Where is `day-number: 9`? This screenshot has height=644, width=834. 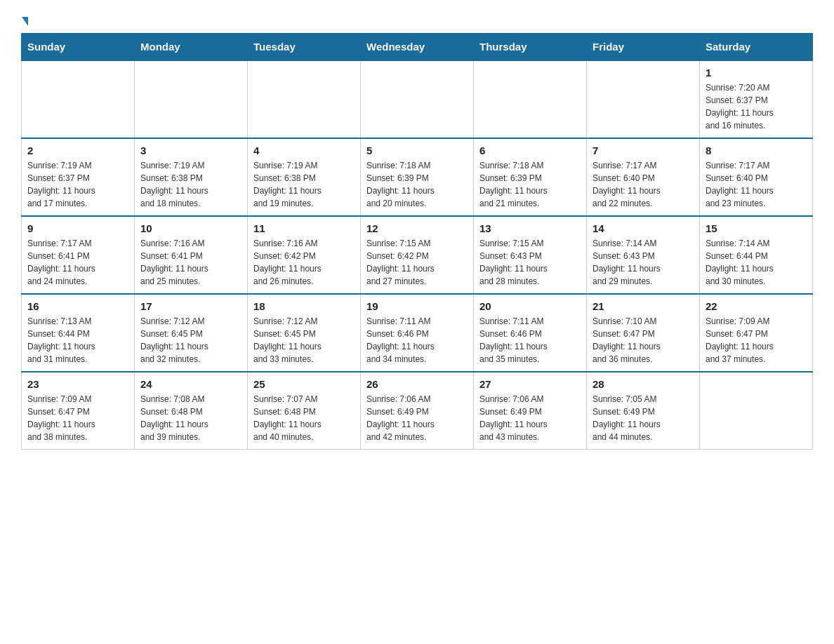 day-number: 9 is located at coordinates (78, 229).